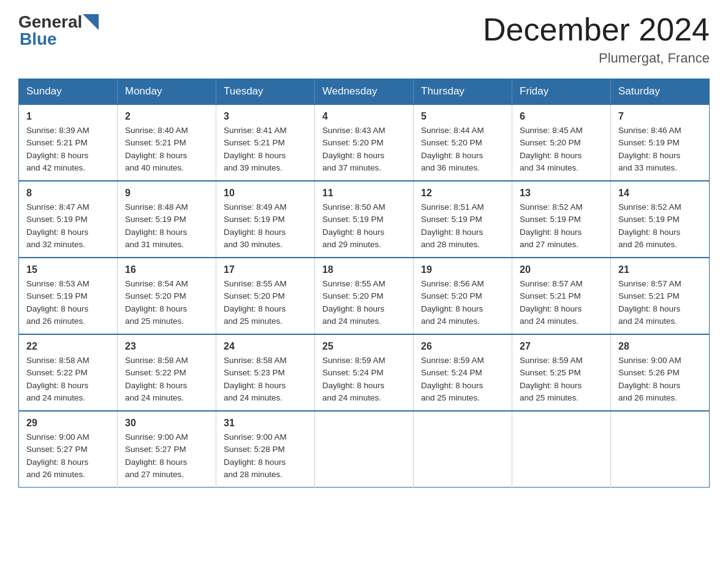 The image size is (728, 563). What do you see at coordinates (69, 220) in the screenshot?
I see `calendar-day-cell: 8 Sunrise: 8:47 AM Sunset: 5:19 PM Dayli…` at bounding box center [69, 220].